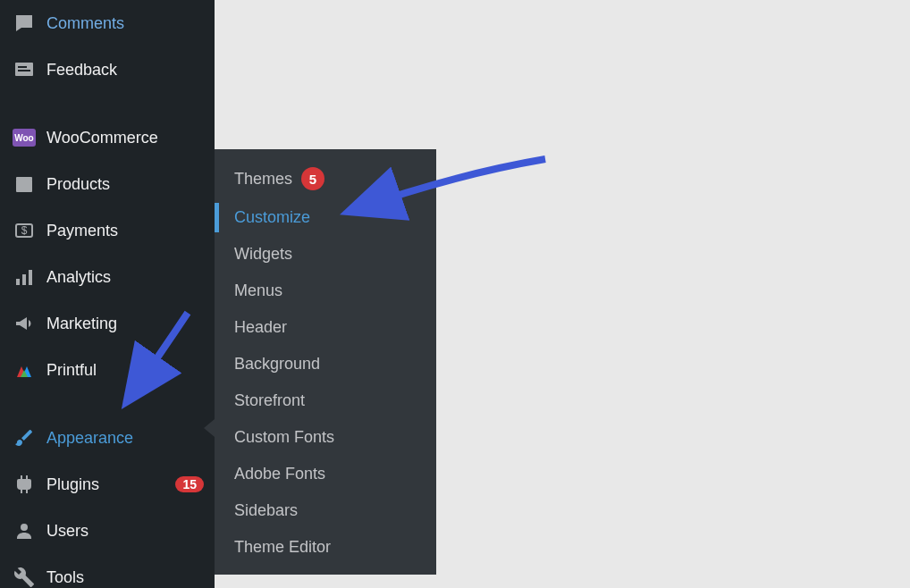  What do you see at coordinates (24, 184) in the screenshot?
I see `products-icon` at bounding box center [24, 184].